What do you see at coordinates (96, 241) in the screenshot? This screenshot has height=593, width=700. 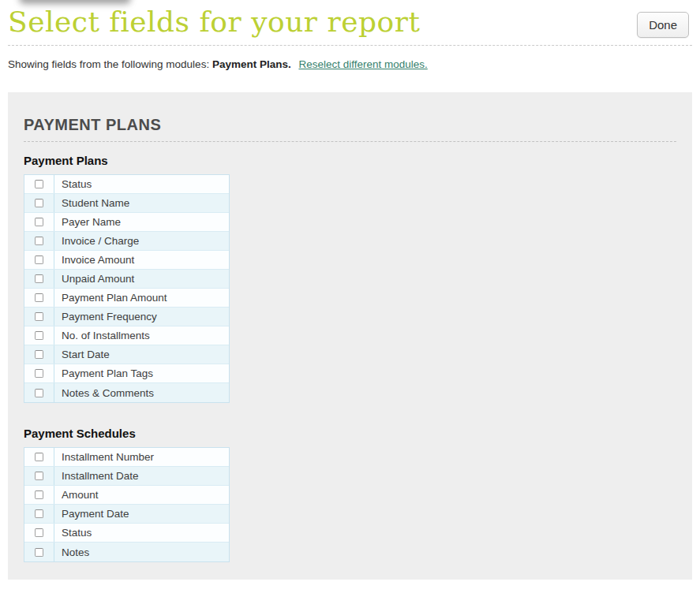 I see `field-label: Invoice / Charge` at bounding box center [96, 241].